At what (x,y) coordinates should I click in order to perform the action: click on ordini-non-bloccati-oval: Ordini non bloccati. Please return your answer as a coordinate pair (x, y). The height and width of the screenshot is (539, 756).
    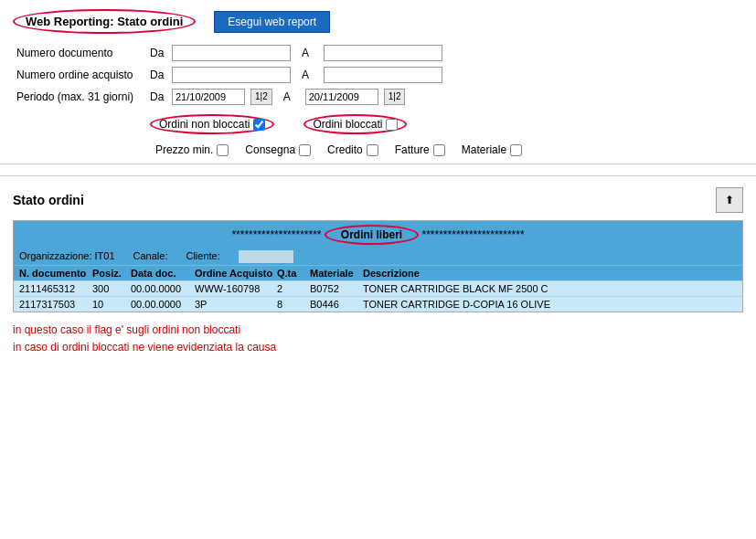
    Looking at the image, I should click on (212, 124).